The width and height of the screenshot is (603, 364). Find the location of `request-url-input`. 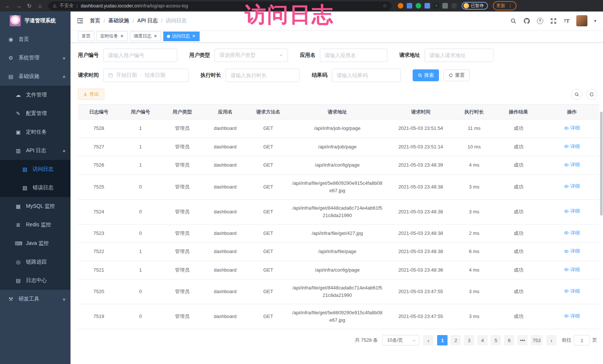

request-url-input is located at coordinates (459, 55).